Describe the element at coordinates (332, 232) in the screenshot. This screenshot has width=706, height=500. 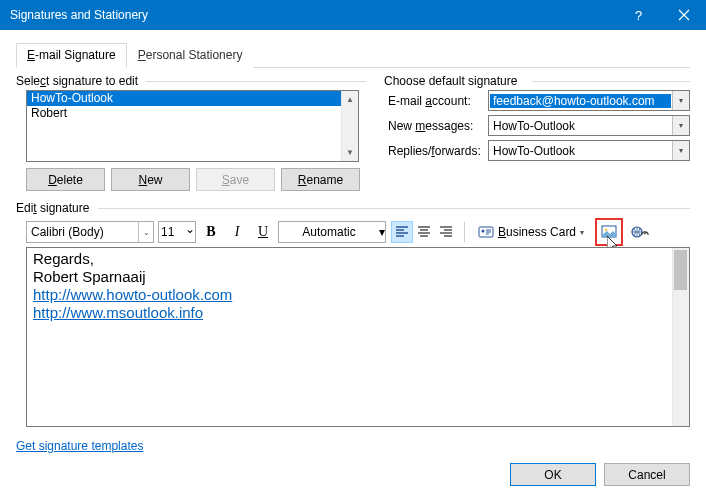
I see `font-color-combo: Automatic ▾` at that location.